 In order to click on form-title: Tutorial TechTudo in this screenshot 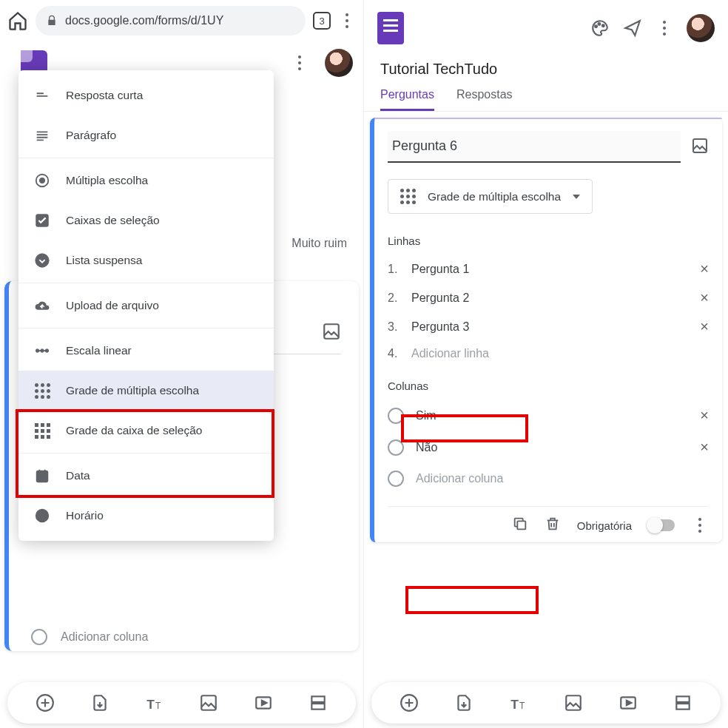, I will do `click(546, 70)`.